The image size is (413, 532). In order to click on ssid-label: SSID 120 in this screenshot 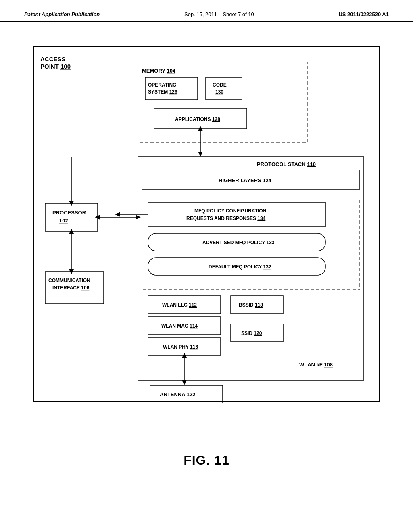, I will do `click(252, 333)`.